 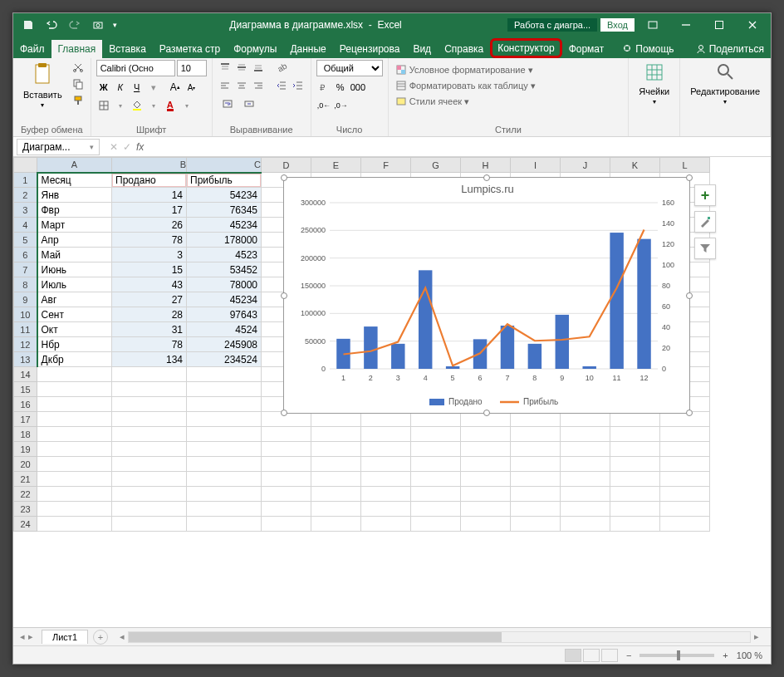 What do you see at coordinates (31, 636) in the screenshot?
I see `sheet-nav-next-icon: ▸` at bounding box center [31, 636].